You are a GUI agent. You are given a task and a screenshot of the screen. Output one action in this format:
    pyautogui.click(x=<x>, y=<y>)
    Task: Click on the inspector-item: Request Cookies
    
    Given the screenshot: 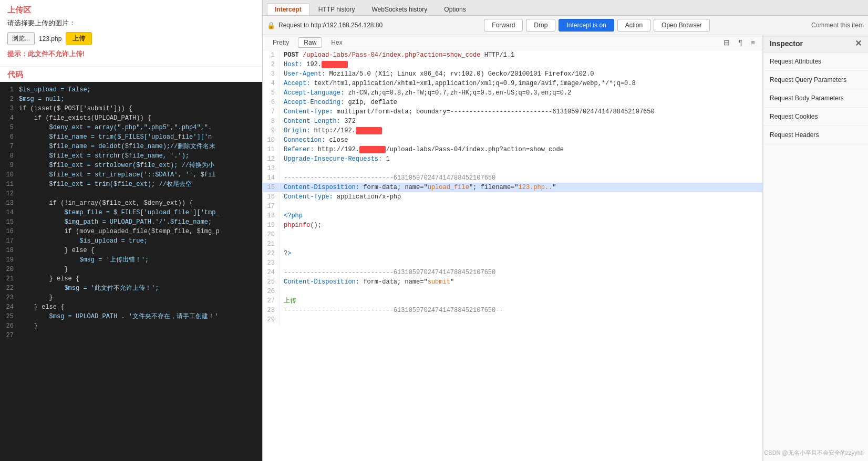 What is the action you would take?
    pyautogui.click(x=815, y=117)
    